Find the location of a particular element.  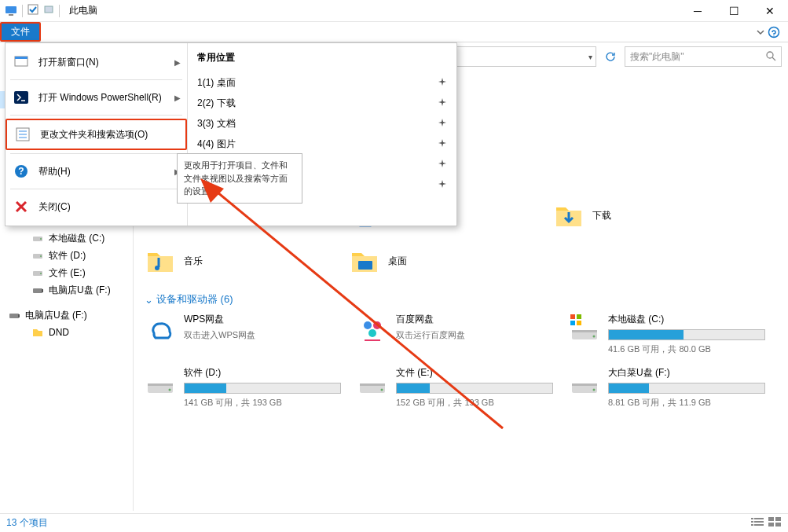

qat-folder-icon is located at coordinates (49, 11).